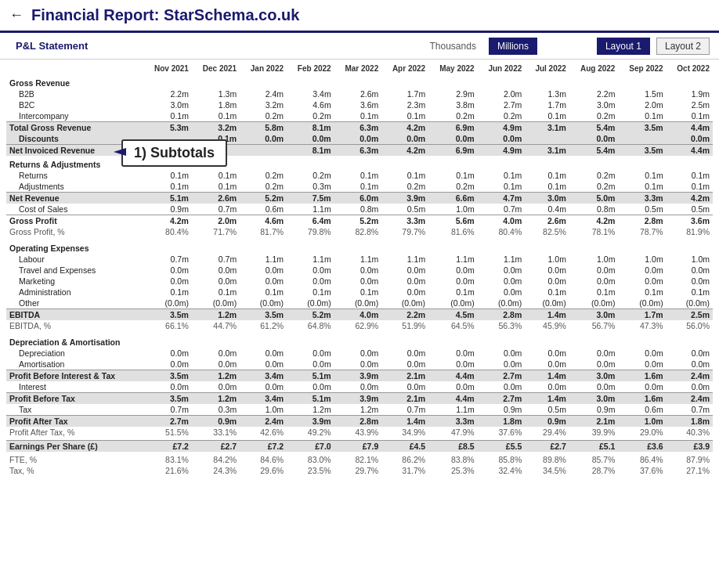 The height and width of the screenshot is (588, 719). I want to click on data-cell: 33.1%, so click(216, 432).